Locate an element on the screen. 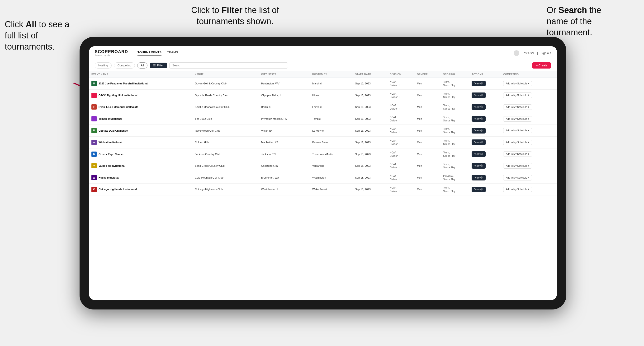  hosted-by-cell: Valparaiso is located at coordinates (332, 166).